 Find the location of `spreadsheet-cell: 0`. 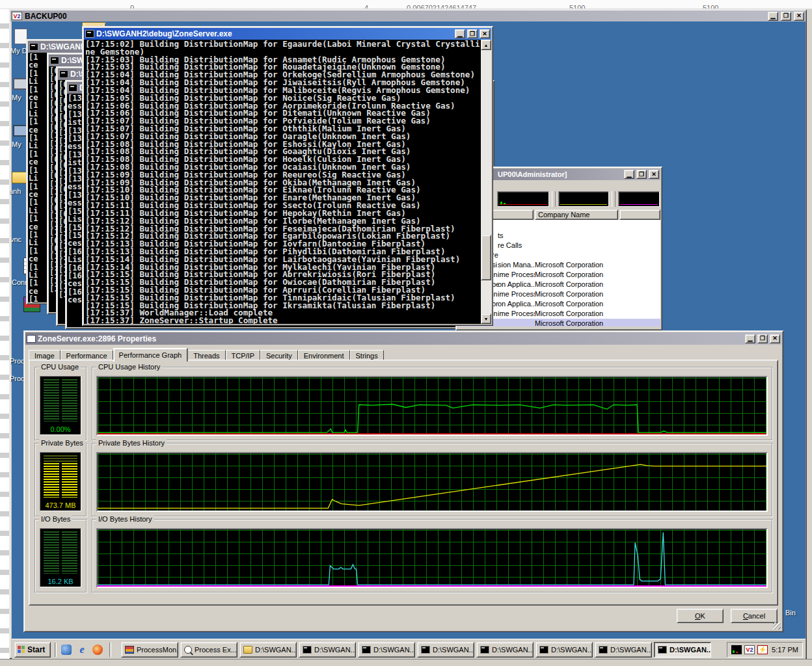

spreadsheet-cell: 0 is located at coordinates (132, 7).